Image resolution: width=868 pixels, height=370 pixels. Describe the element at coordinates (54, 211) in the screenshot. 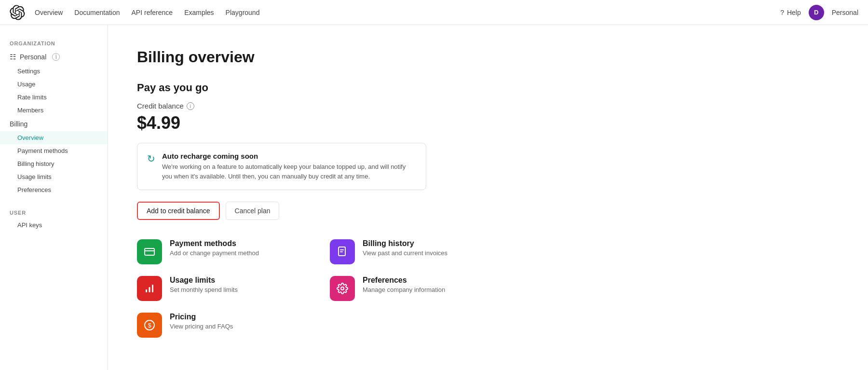

I see `user-section-label: USER` at that location.